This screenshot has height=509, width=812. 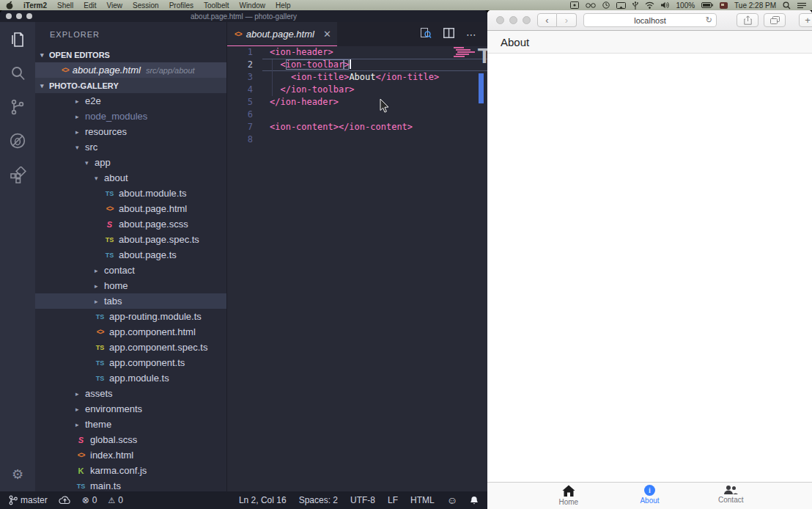 I want to click on activity-debug, so click(x=18, y=141).